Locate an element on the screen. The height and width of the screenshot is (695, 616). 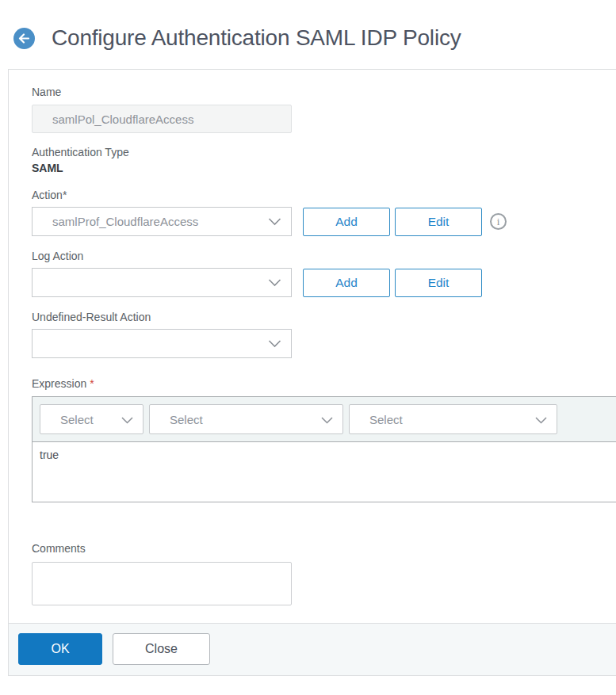
expression-label: Expression * is located at coordinates (323, 384).